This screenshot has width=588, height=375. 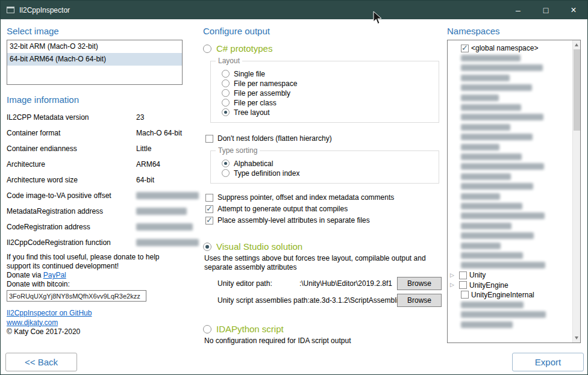 I want to click on flatten-checkbox-row: Don't nest folders (flatten hierarchy), so click(x=324, y=138).